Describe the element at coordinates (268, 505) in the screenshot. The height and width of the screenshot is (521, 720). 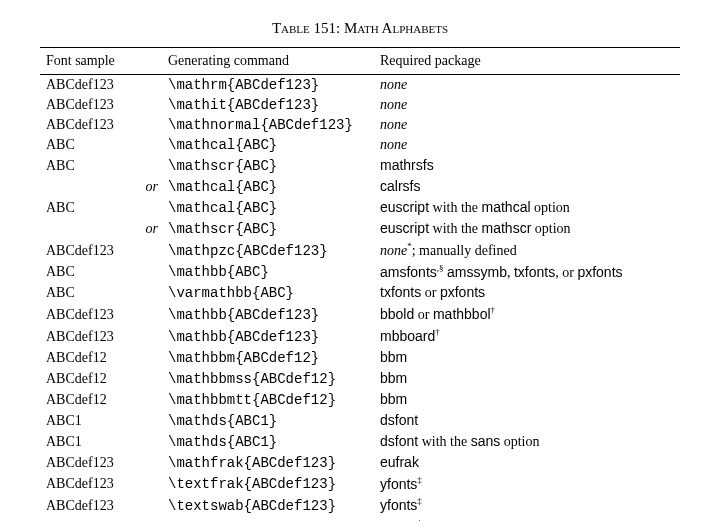
I see `generating-command: \textswab{ABCdef123}` at that location.